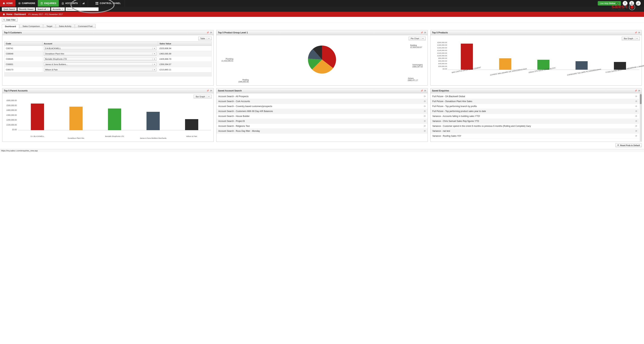  What do you see at coordinates (535, 106) in the screenshot?
I see `list-item: Full Picture - Top performing branch by …` at bounding box center [535, 106].